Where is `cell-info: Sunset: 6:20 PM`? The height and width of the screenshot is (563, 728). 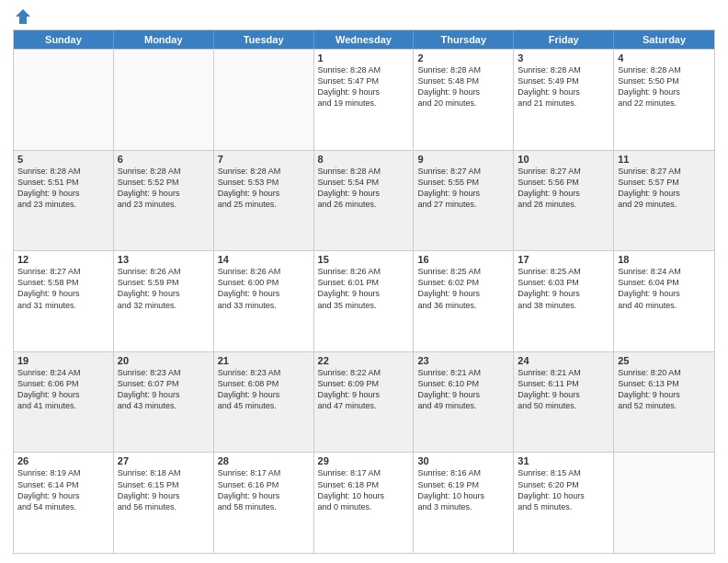
cell-info: Sunset: 6:20 PM is located at coordinates (563, 485).